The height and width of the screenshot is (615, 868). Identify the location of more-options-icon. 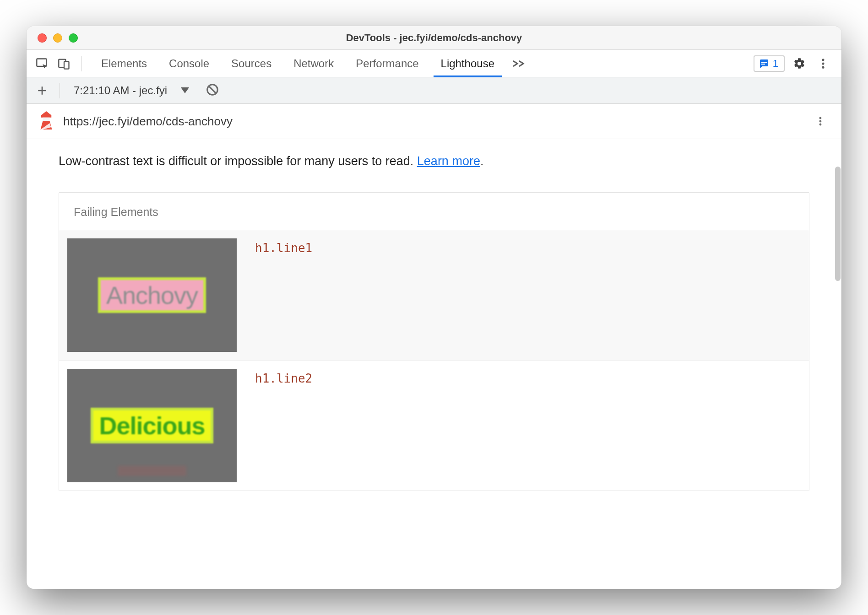
(823, 64).